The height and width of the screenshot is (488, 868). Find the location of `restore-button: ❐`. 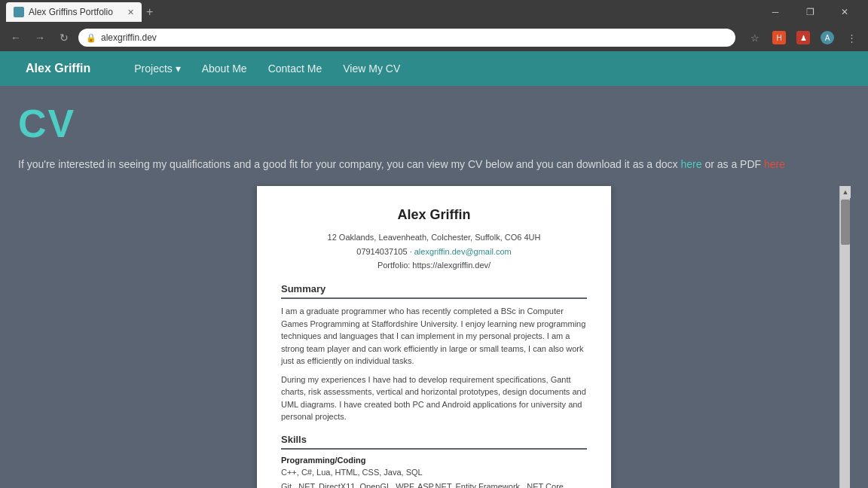

restore-button: ❐ is located at coordinates (810, 12).